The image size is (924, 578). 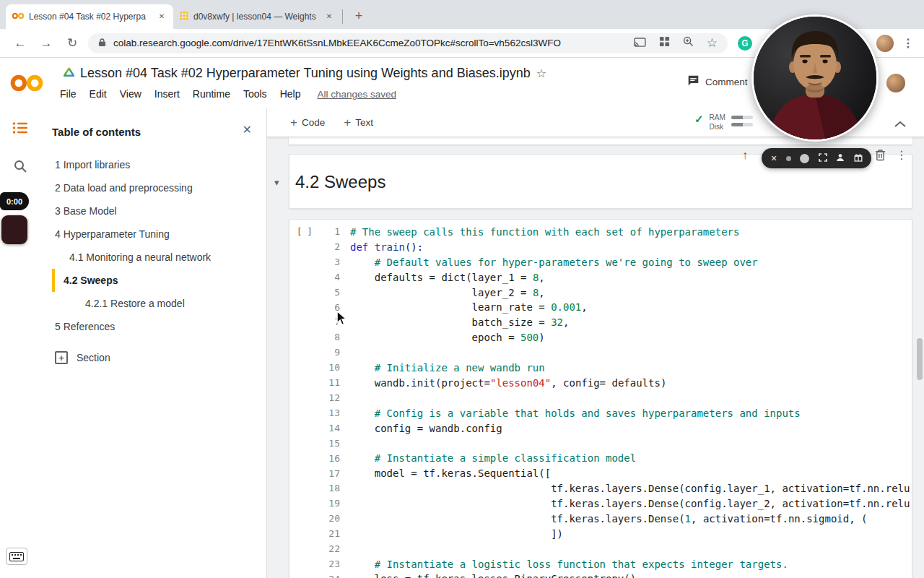 I want to click on recording-timer-badge: 0:00, so click(x=14, y=201).